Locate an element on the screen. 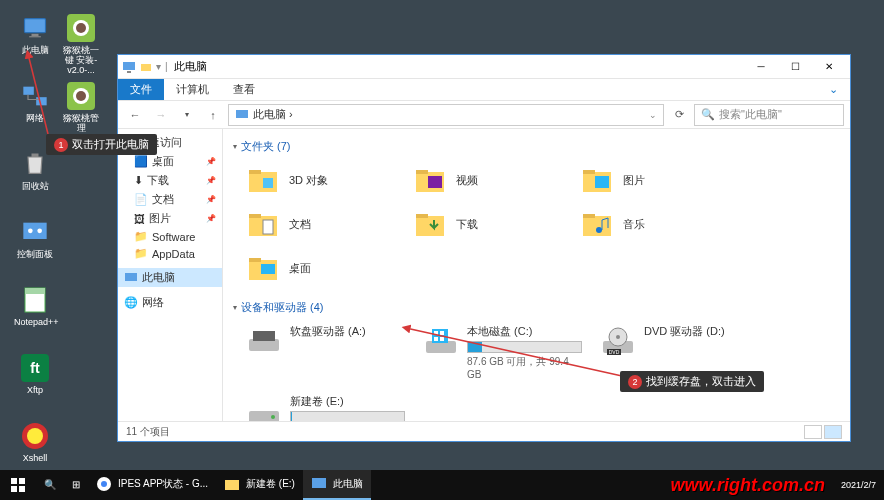  taskbar-taskview: ⊞ is located at coordinates (76, 485).